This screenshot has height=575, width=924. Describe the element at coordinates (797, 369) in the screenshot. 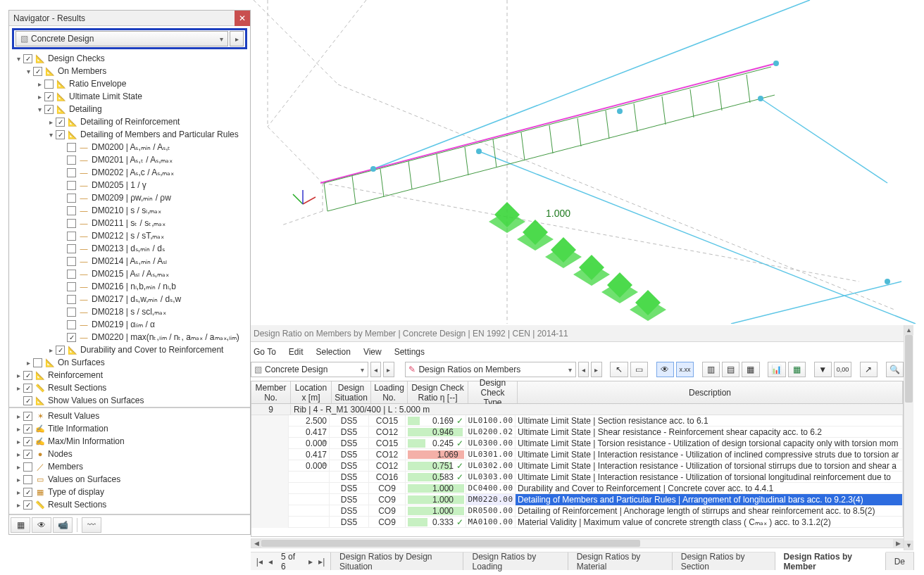

I see `tool-excel-icon: ▦` at that location.